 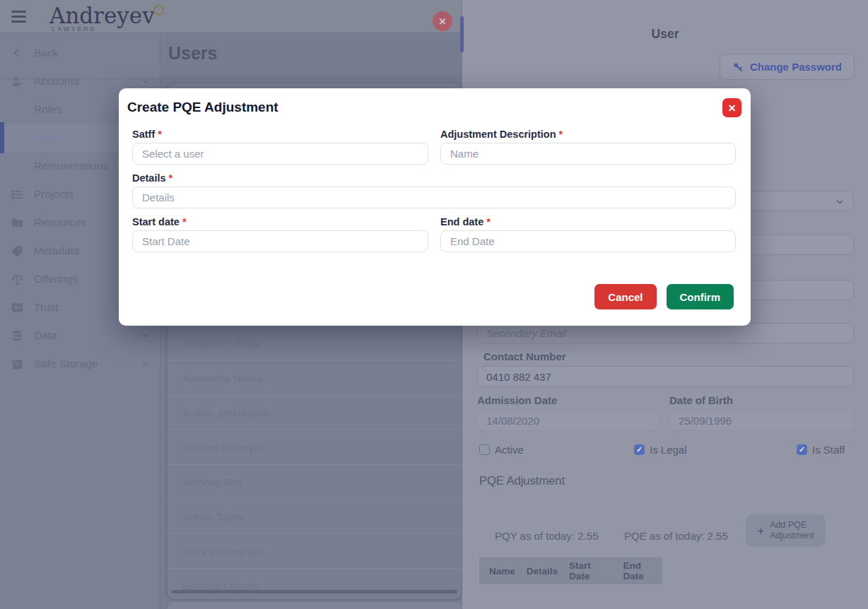 I want to click on end-date-field, so click(x=588, y=242).